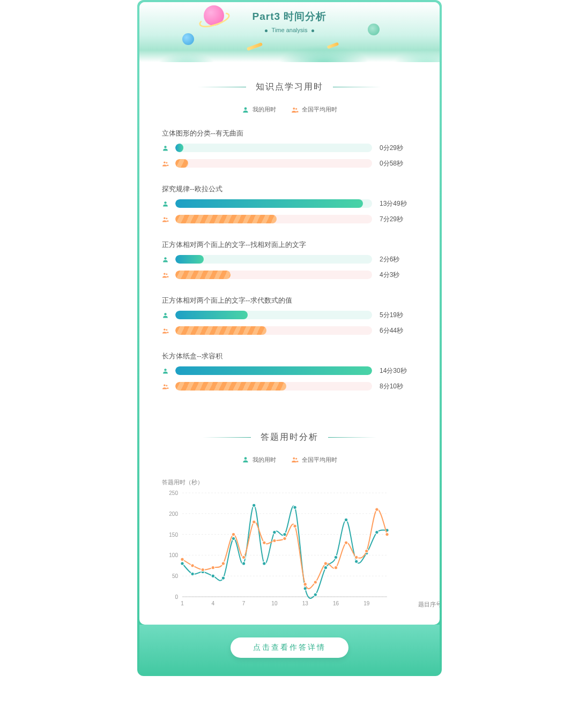 The height and width of the screenshot is (728, 579). What do you see at coordinates (277, 550) in the screenshot?
I see `line-chart-svg: 05010015020025014710131619` at bounding box center [277, 550].